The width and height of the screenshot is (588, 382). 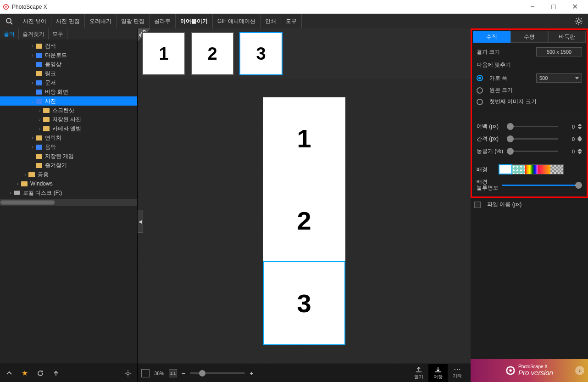 I want to click on zoom-in-button: +, so click(x=251, y=373).